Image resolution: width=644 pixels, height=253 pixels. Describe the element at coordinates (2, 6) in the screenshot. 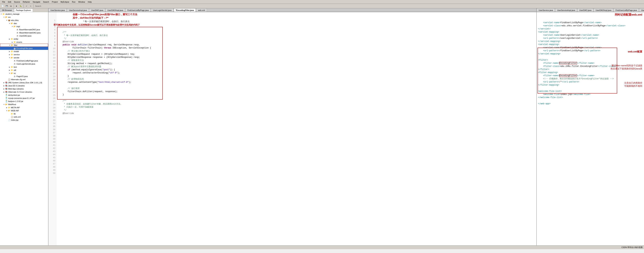

I see `toolbar-new: 📄` at that location.